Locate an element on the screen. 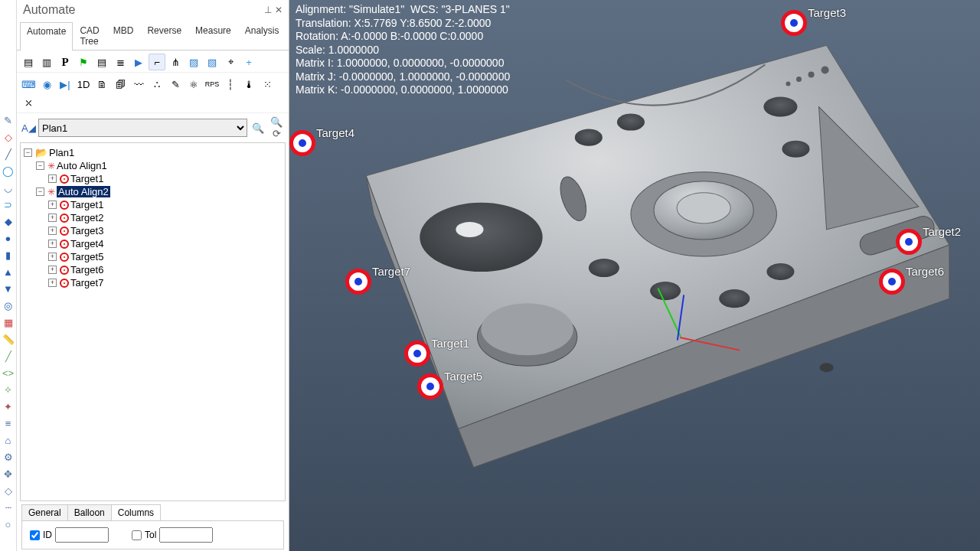  target-marker: Target2 is located at coordinates (909, 242).